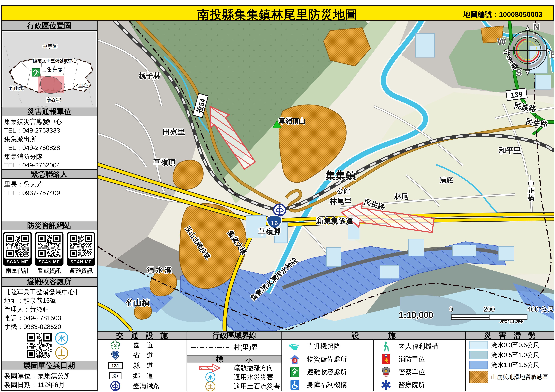 Image resolution: width=555 pixels, height=392 pixels. Describe the element at coordinates (416, 315) in the screenshot. I see `scale-ratio: 1:10,000` at that location.